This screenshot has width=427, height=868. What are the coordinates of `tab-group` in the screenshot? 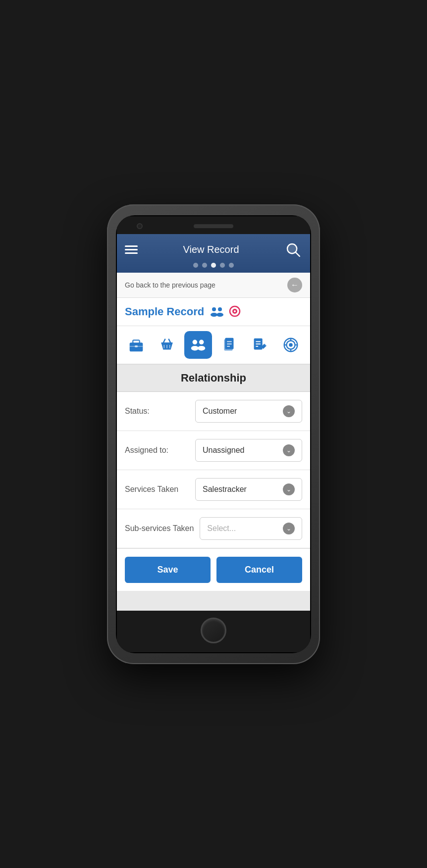 It's located at (198, 345).